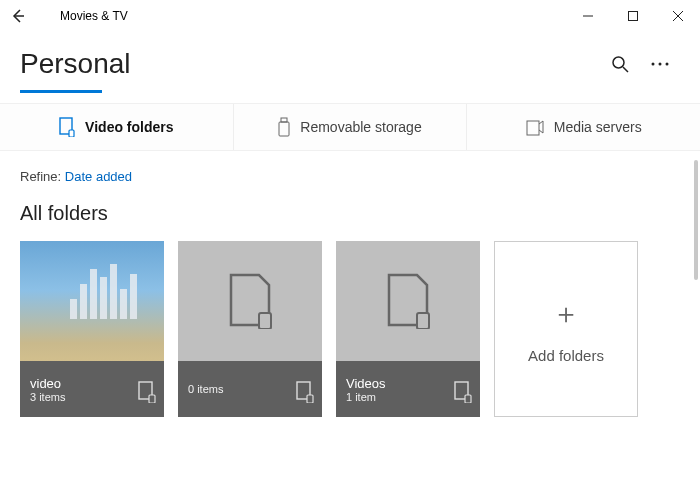 The image size is (700, 502). Describe the element at coordinates (284, 127) in the screenshot. I see `usb-icon` at that location.